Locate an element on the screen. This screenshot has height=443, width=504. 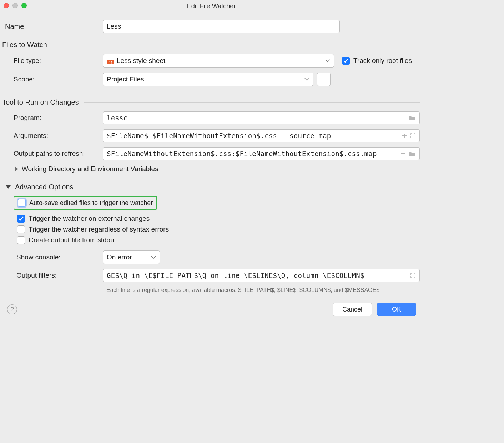
arguments-input: $FileName$ $FileNameWithoutExtension$.cs… is located at coordinates (261, 136).